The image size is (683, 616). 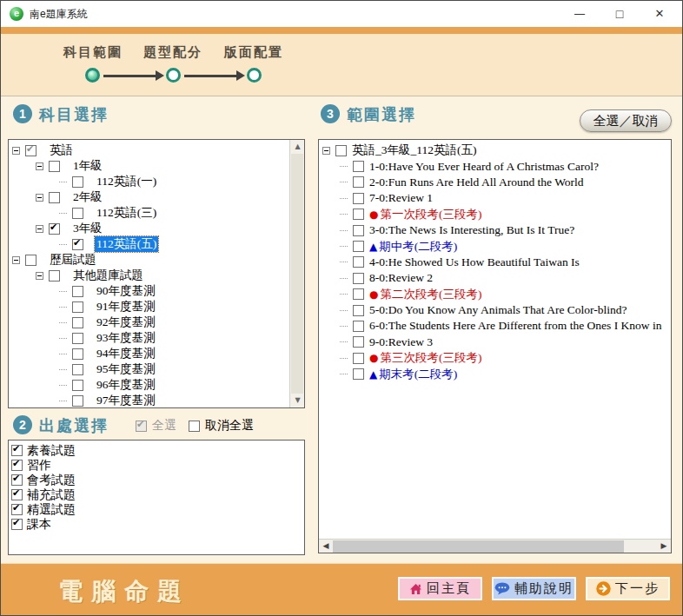 What do you see at coordinates (149, 338) in the screenshot?
I see `tree-item: 93年度基測` at bounding box center [149, 338].